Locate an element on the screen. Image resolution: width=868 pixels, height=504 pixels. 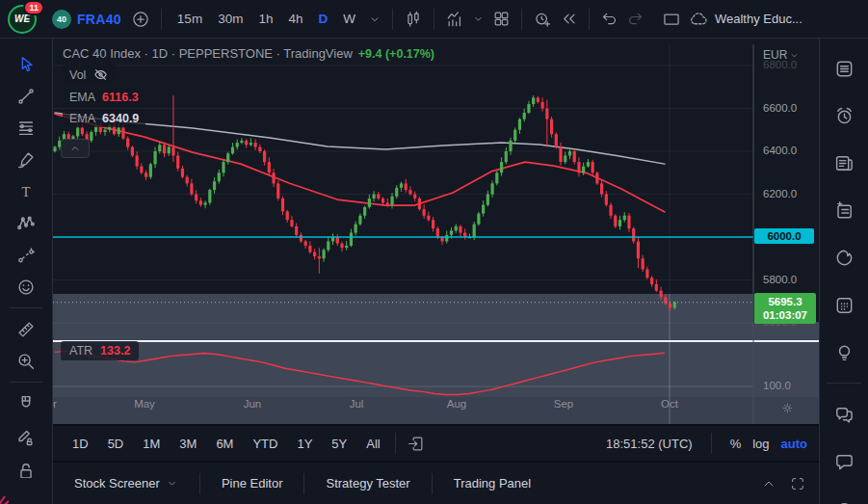
time-axis: AprMayJunJulAugSepOct is located at coordinates (403, 408).